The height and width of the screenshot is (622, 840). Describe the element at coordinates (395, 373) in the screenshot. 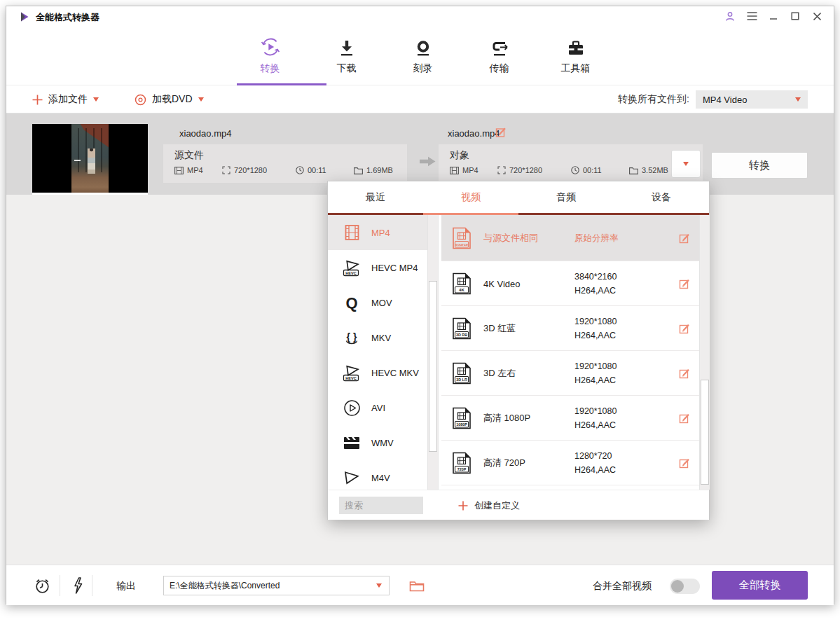

I see `format-label: HEVC MKV` at that location.